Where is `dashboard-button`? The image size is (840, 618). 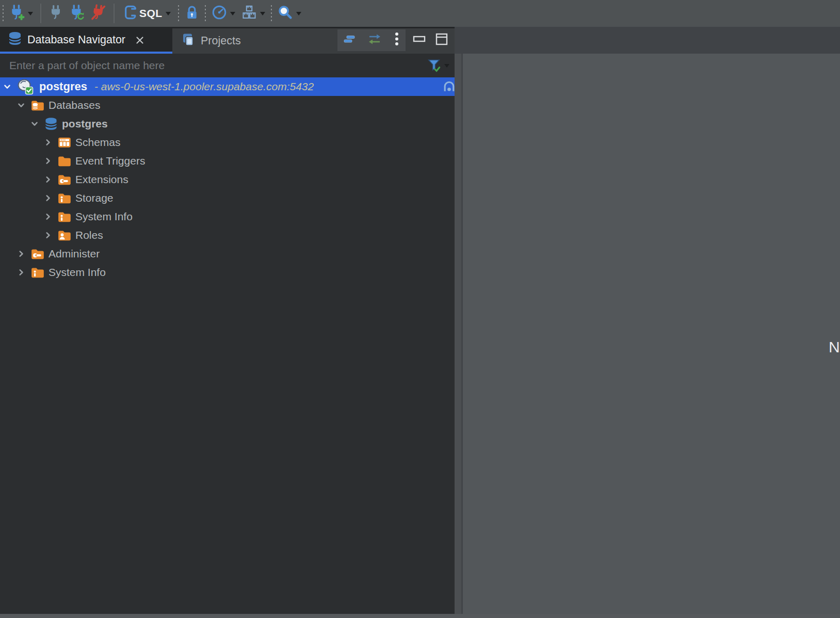
dashboard-button is located at coordinates (223, 13).